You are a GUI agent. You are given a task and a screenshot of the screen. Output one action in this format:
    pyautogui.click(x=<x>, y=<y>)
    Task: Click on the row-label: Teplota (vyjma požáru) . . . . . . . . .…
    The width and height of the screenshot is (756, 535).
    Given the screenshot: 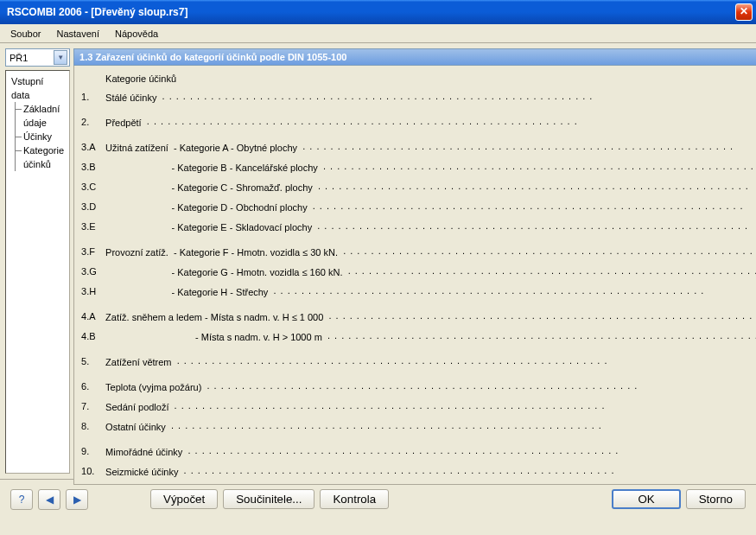 What is the action you would take?
    pyautogui.click(x=430, y=386)
    